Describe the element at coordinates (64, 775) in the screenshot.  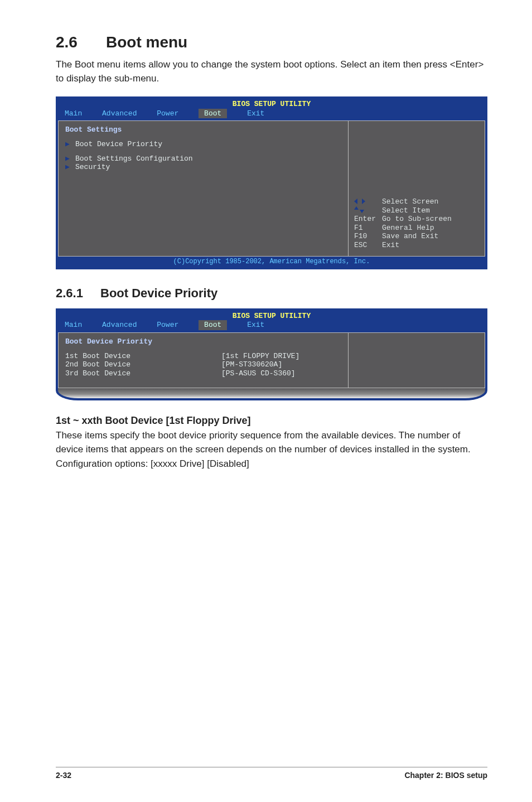
I see `footer-page: 2-32` at that location.